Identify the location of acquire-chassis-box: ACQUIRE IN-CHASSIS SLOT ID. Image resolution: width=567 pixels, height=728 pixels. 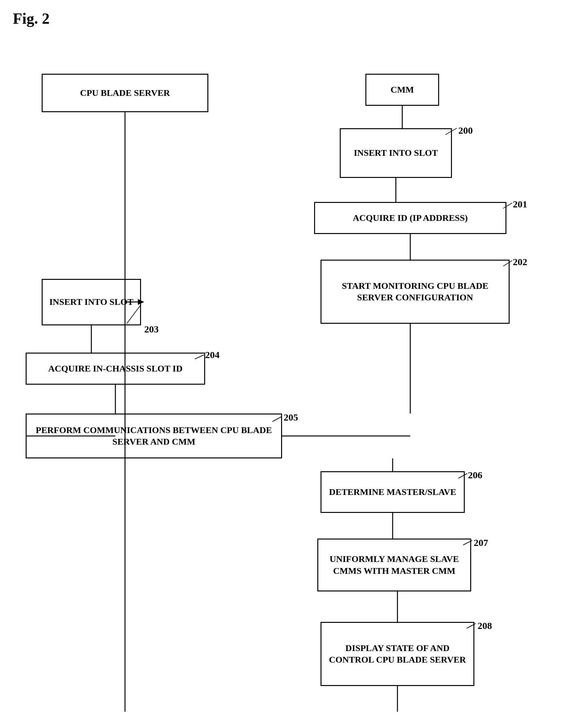
(115, 369).